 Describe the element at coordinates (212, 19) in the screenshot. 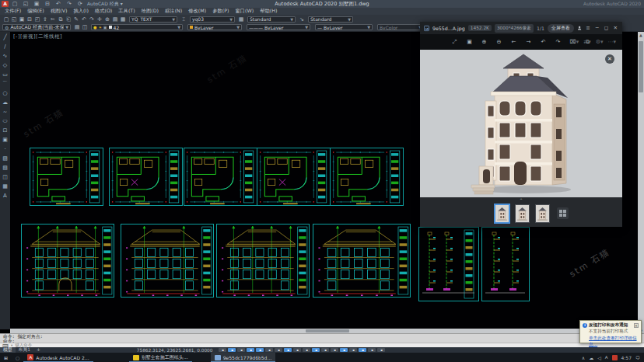

I see `dim-style-combo: yq03▼` at that location.